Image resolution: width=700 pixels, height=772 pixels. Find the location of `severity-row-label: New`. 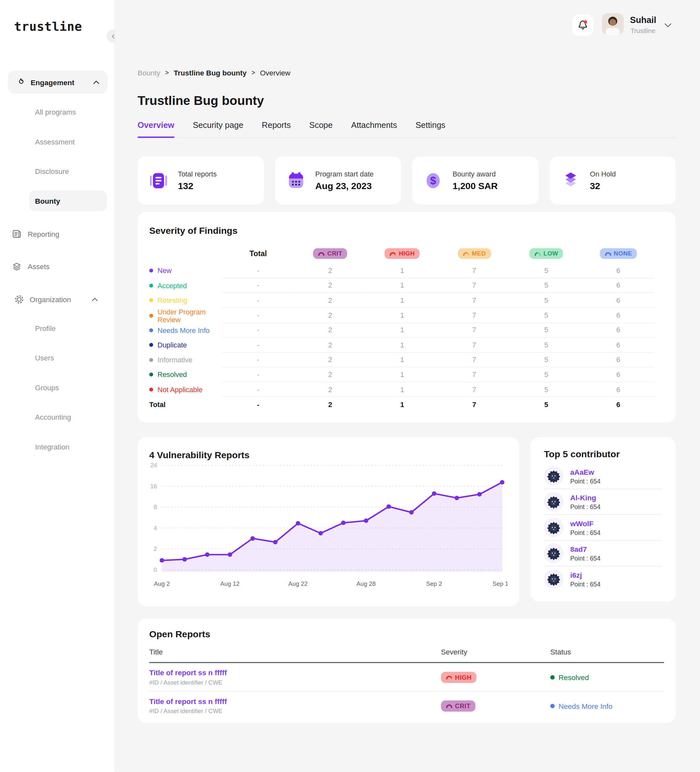

severity-row-label: New is located at coordinates (186, 271).